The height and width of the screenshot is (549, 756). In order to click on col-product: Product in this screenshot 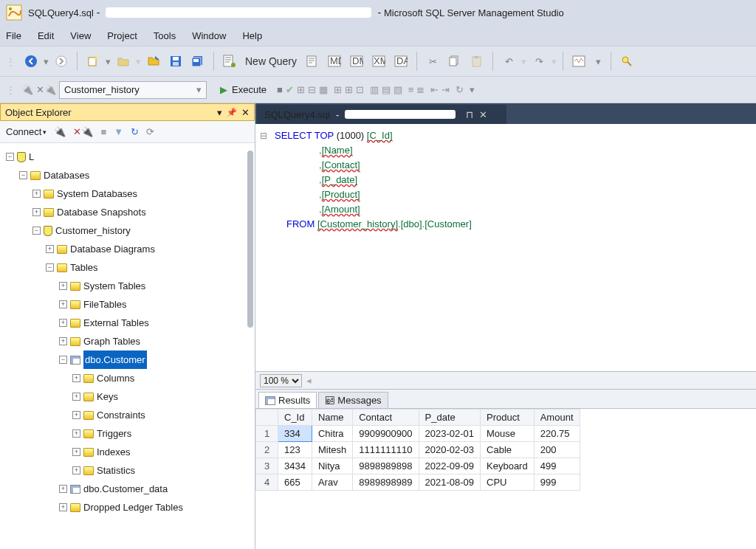, I will do `click(508, 418)`.